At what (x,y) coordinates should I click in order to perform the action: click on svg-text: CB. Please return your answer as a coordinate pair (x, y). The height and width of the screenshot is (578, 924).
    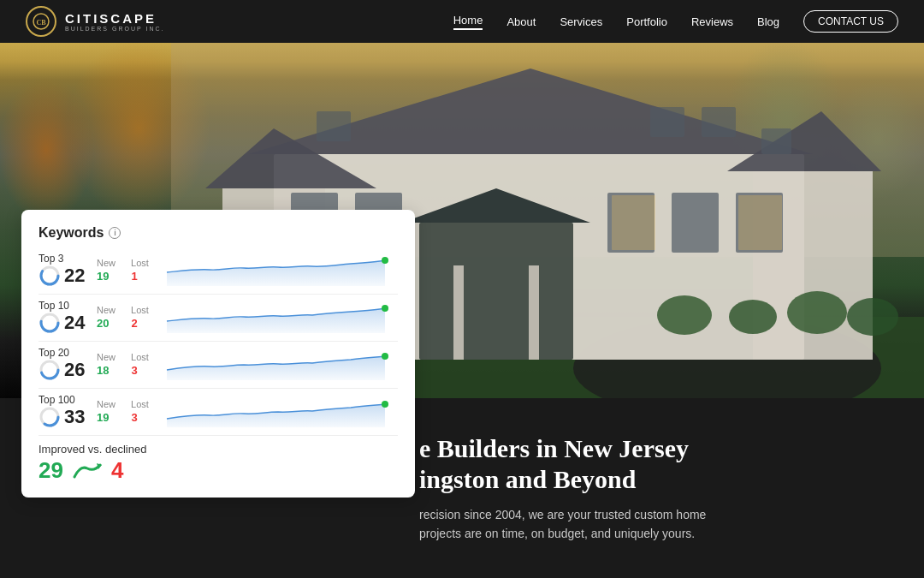
    Looking at the image, I should click on (41, 22).